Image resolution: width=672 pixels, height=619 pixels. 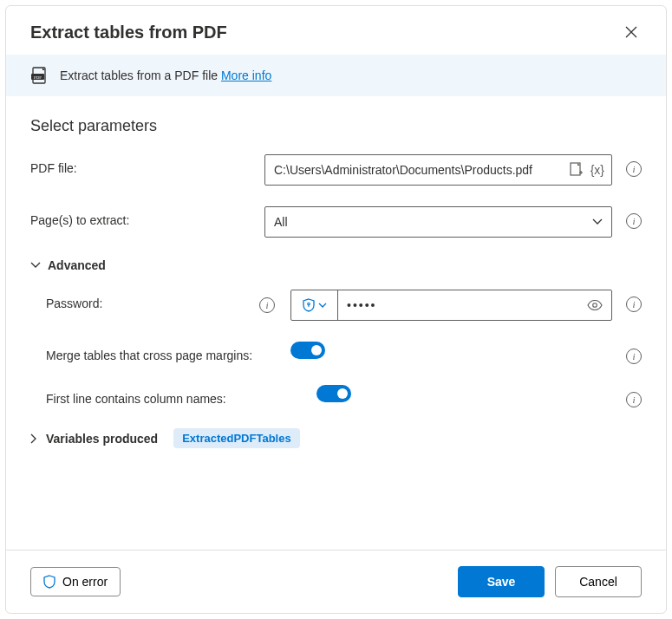 What do you see at coordinates (246, 75) in the screenshot?
I see `more-info-link: More info` at bounding box center [246, 75].